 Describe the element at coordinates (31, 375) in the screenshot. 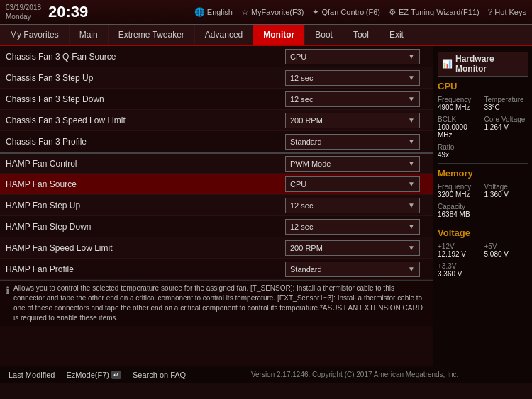

I see `last-modified-btn: Last Modified` at that location.